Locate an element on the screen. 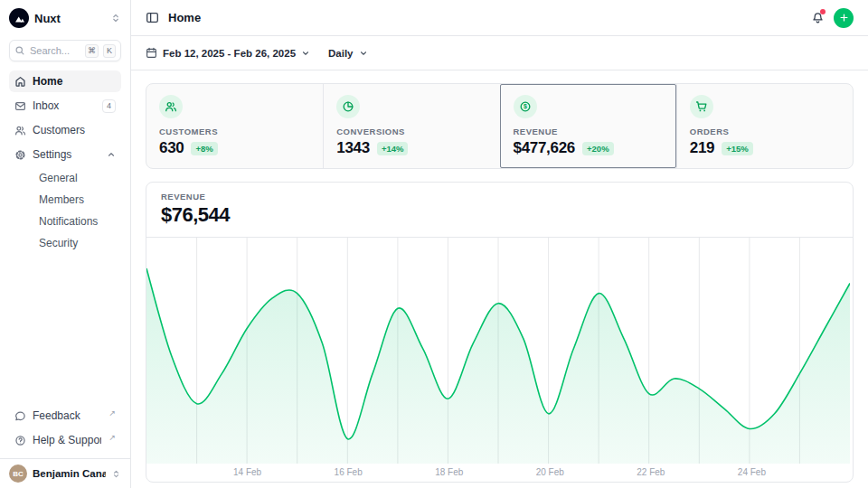  stat-value: 1343 is located at coordinates (353, 148).